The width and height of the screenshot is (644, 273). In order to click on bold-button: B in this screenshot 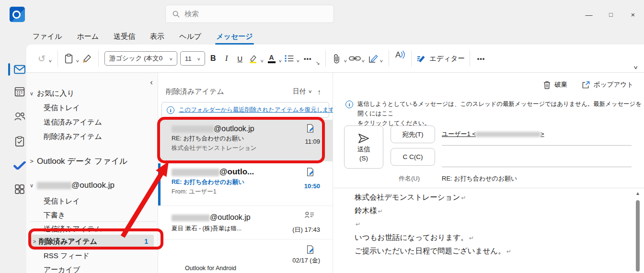, I will do `click(213, 58)`.